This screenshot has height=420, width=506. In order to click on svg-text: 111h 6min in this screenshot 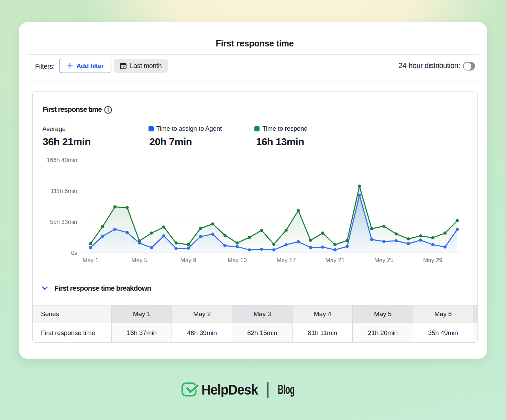, I will do `click(64, 191)`.